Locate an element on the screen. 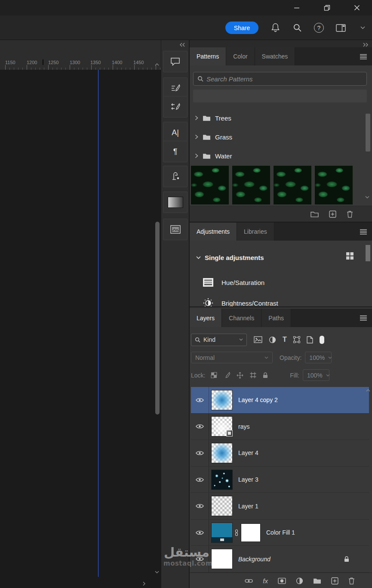 This screenshot has width=372, height=588. filter-kind-dropdown: Kind is located at coordinates (219, 340).